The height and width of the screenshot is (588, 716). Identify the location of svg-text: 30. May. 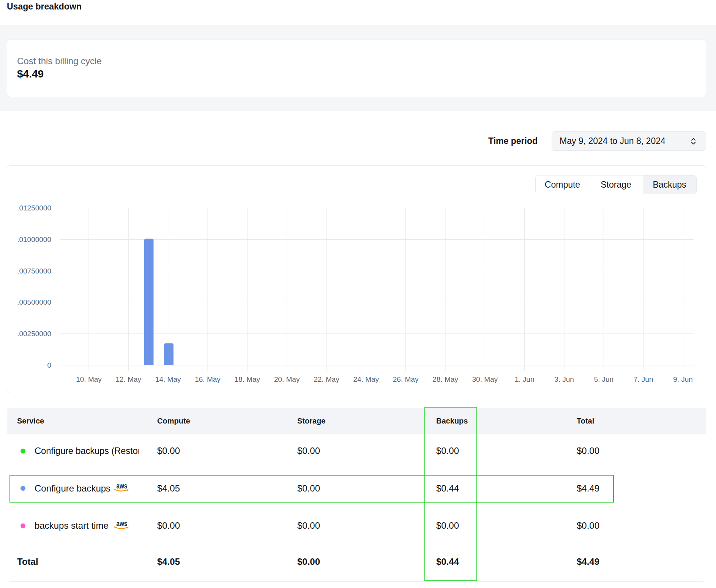
(485, 379).